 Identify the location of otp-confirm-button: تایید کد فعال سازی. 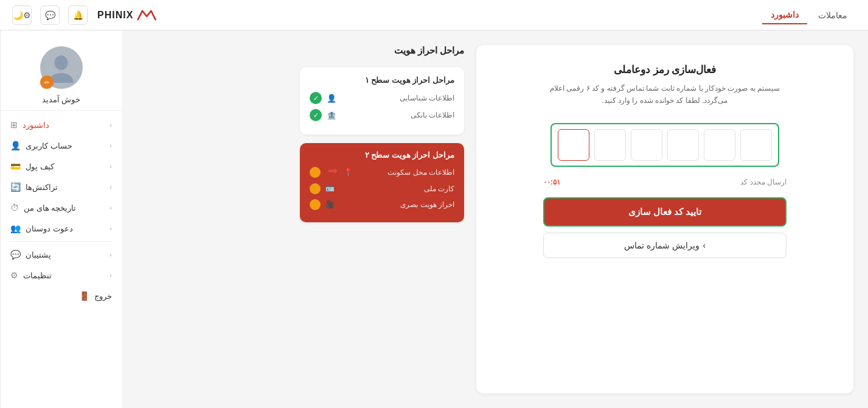
(665, 212).